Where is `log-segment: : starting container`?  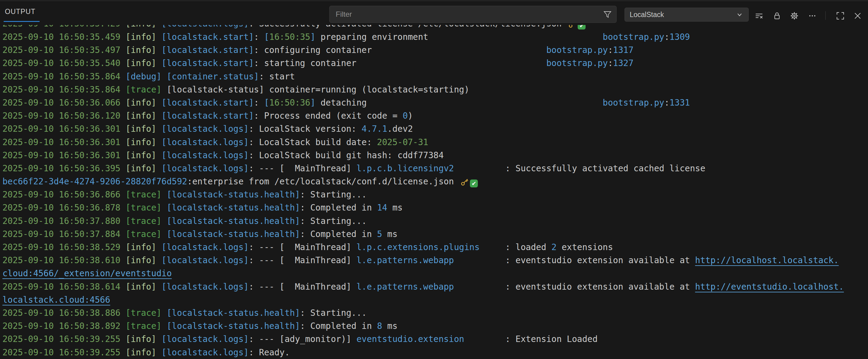 log-segment: : starting container is located at coordinates (305, 63).